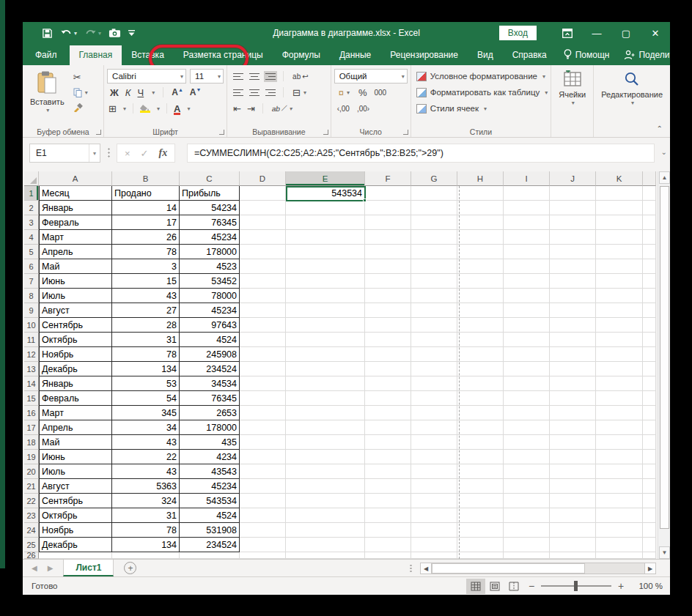  I want to click on cell-K6, so click(619, 267).